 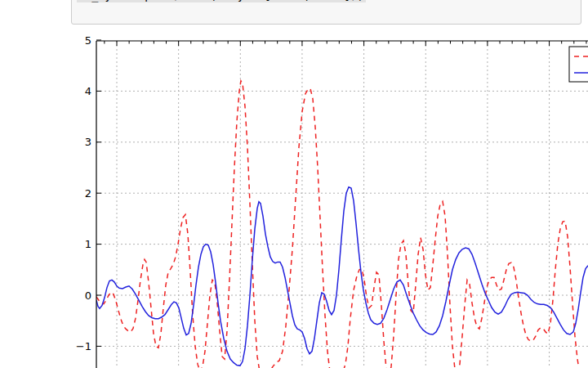 What do you see at coordinates (354, 1) in the screenshot?
I see `code-token: ]);` at bounding box center [354, 1].